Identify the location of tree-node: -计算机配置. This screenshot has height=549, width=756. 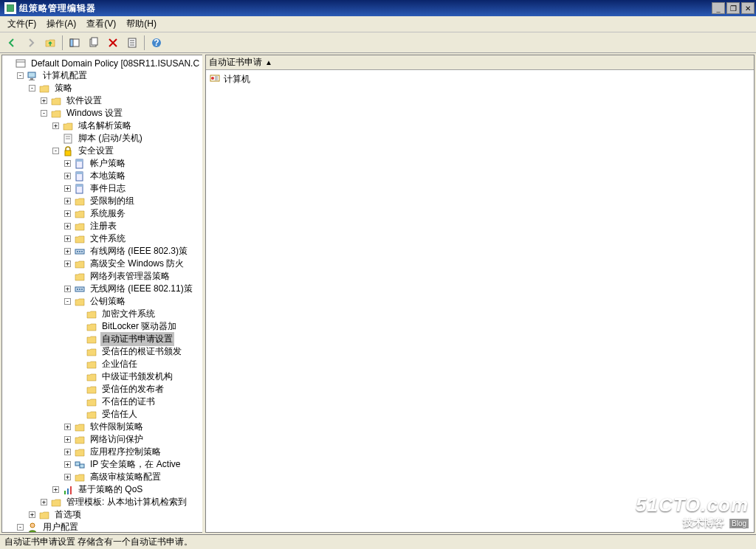
(102, 75).